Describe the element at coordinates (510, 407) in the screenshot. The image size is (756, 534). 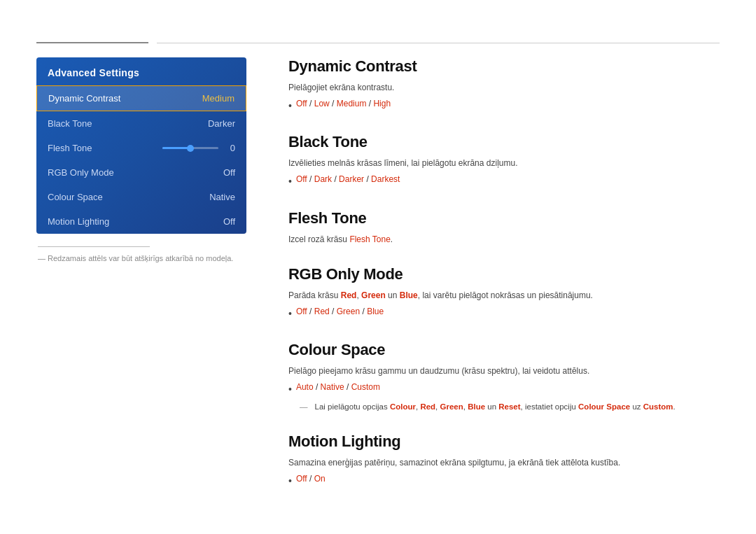
I see `colour-space-indent-note: — Lai pielāgotu opcijas Colour, Red, Gre…` at that location.